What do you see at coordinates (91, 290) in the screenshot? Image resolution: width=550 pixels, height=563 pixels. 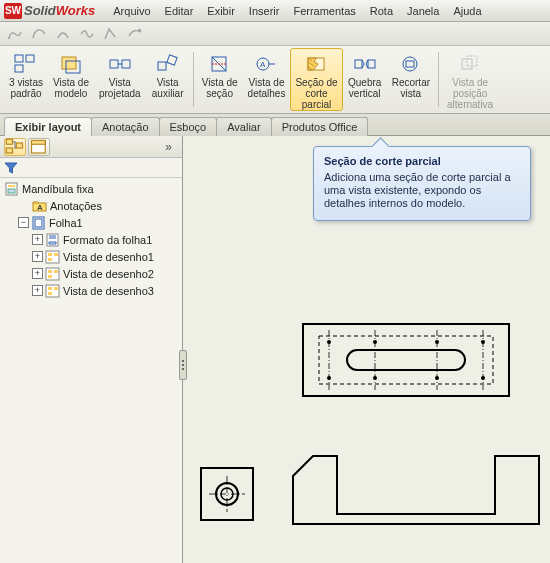 I see `tree-view-3: + Vista de desenho3` at bounding box center [91, 290].